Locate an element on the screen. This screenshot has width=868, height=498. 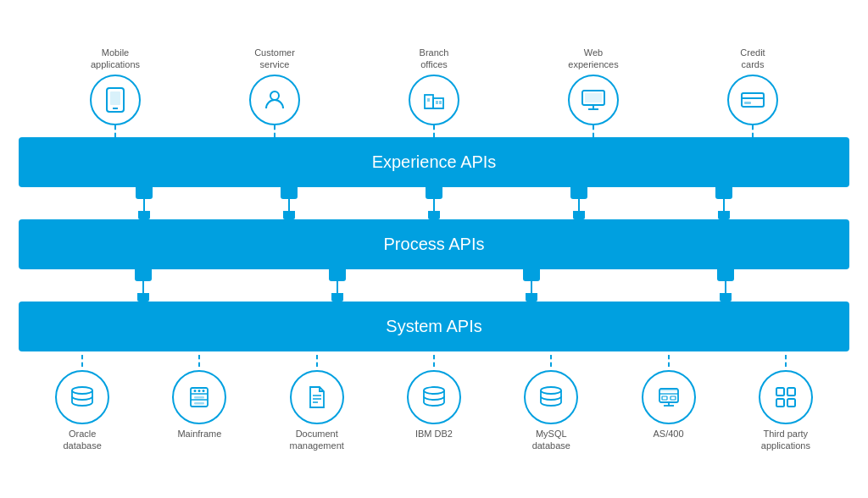
ibmdb2-label: IBM DB2 is located at coordinates (434, 434).